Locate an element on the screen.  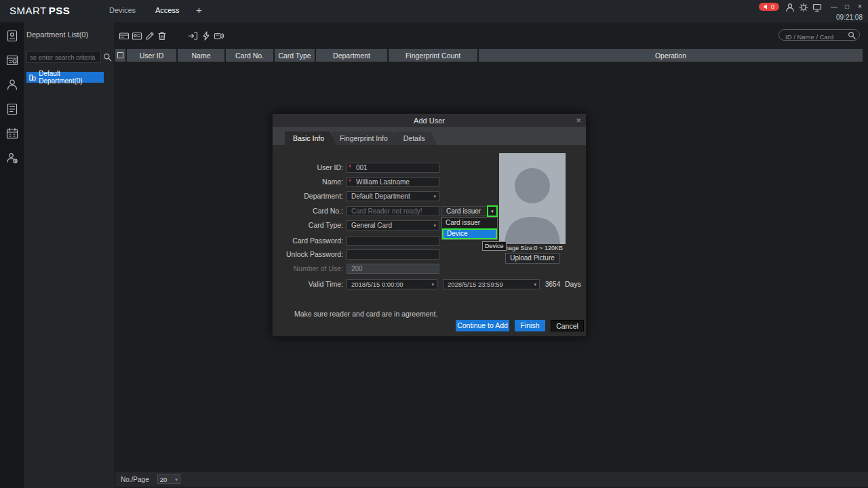
monitor-status-icon is located at coordinates (817, 7).